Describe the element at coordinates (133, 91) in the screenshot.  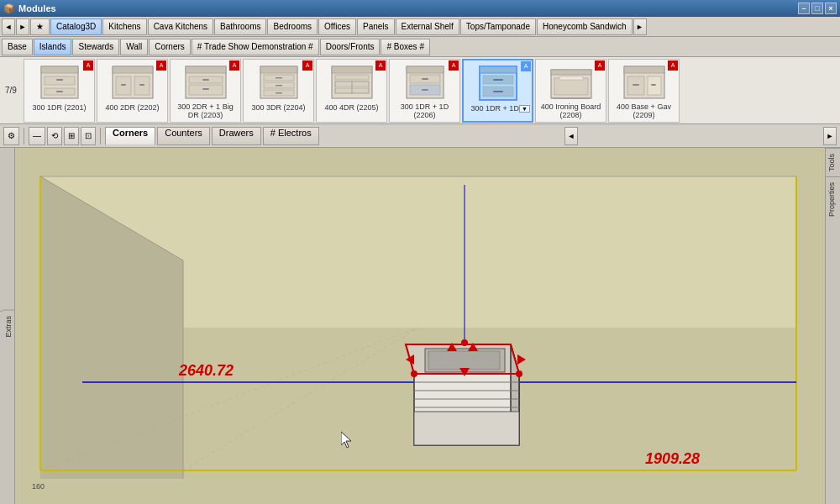
I see `thumb-item-2: A 400 2DR (2202)` at that location.